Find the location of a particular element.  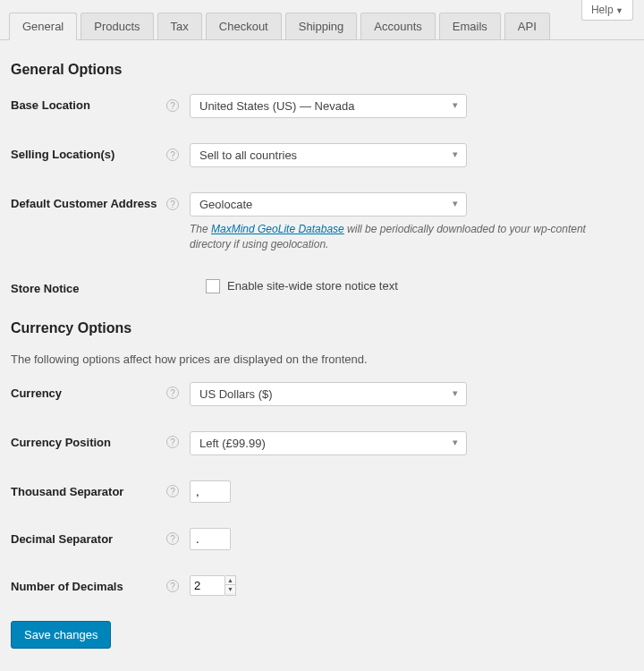

default-customer-address-label: Default Customer Address is located at coordinates (84, 204).